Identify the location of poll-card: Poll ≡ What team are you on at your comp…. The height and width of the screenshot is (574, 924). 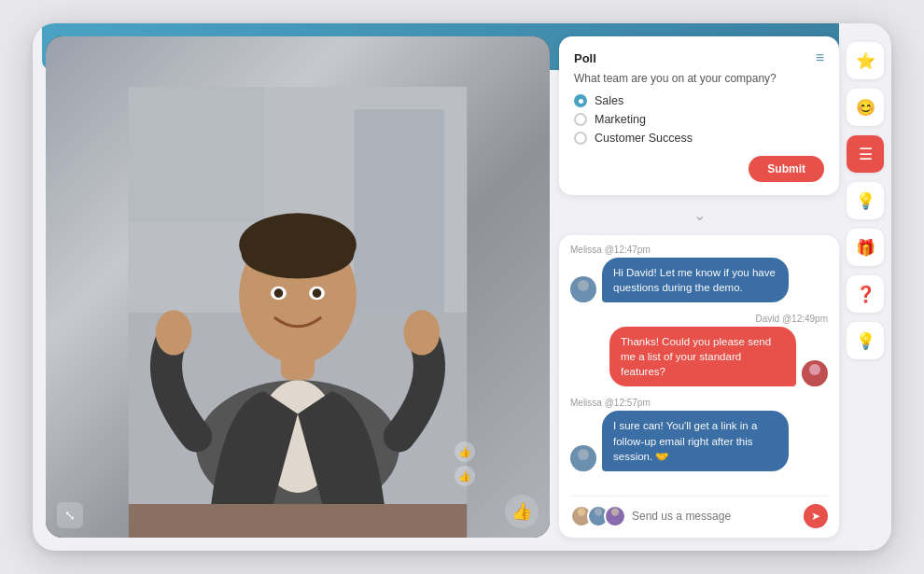
(699, 116).